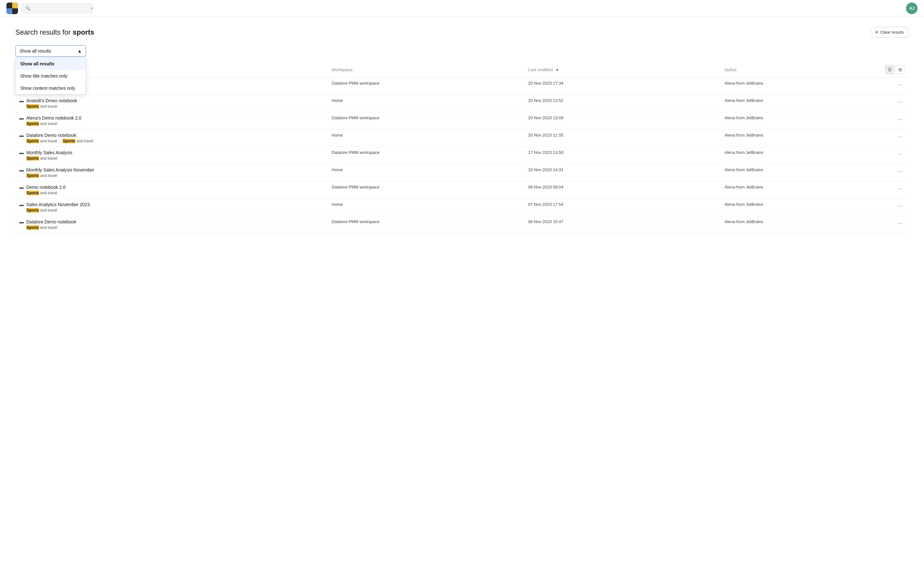 The width and height of the screenshot is (924, 577). What do you see at coordinates (50, 8) in the screenshot?
I see `topbar-left: 🔍 sports ×` at bounding box center [50, 8].